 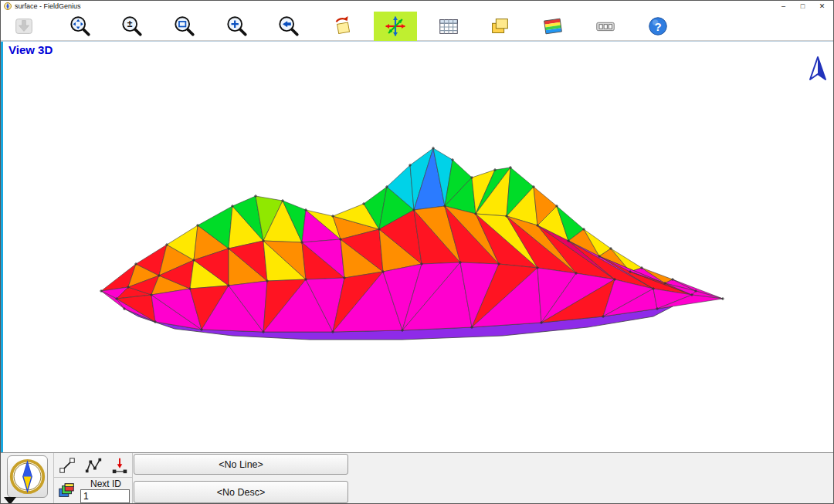 What do you see at coordinates (105, 496) in the screenshot?
I see `next-id-input` at bounding box center [105, 496].